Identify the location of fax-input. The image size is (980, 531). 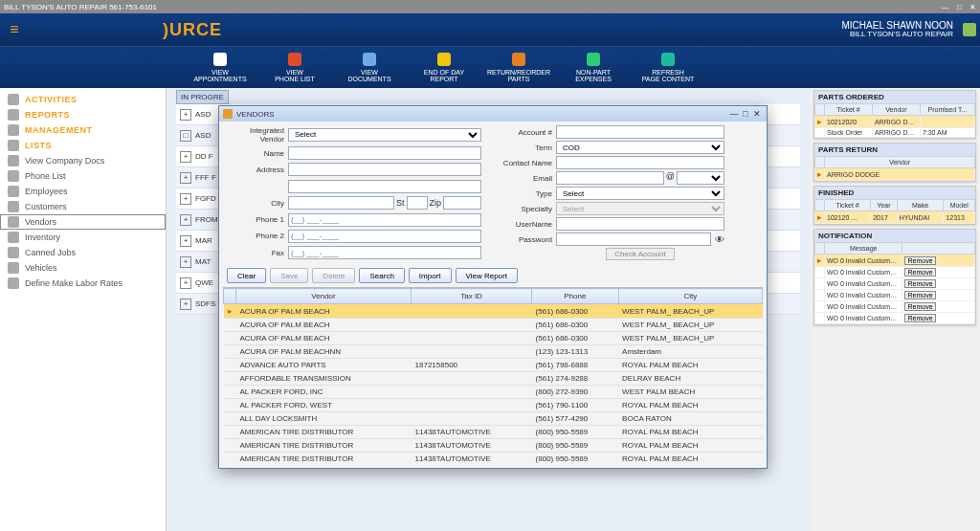
(385, 253).